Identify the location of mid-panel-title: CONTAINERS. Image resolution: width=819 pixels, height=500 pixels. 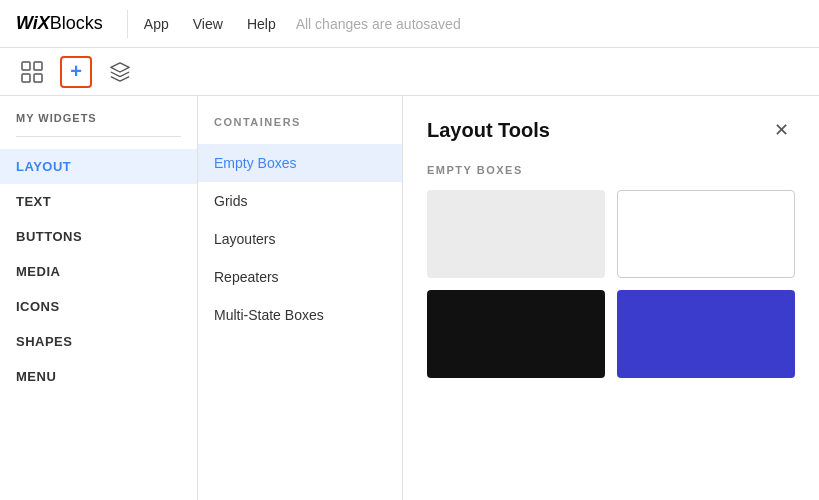
(300, 130).